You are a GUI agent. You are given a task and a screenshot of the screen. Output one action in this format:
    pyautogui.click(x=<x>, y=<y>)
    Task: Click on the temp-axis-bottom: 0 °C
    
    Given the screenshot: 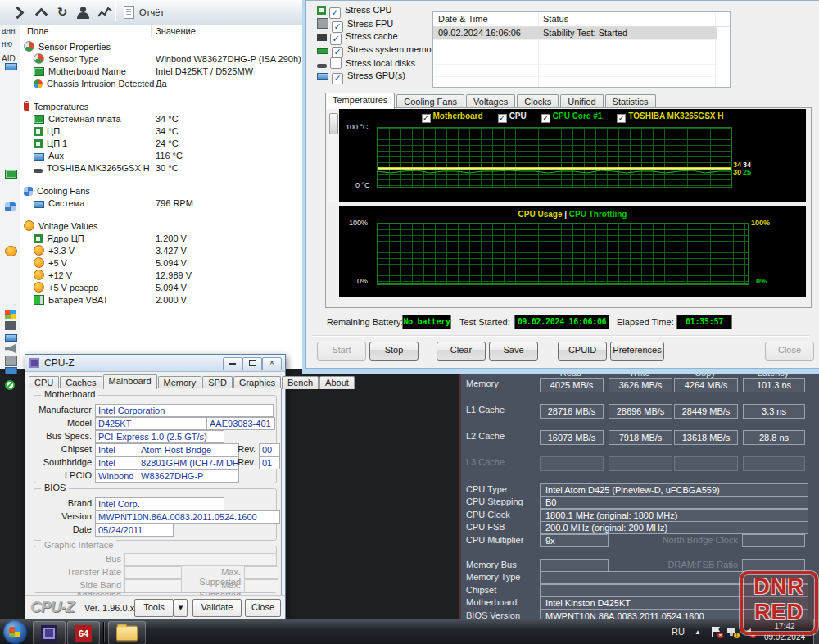 What is the action you would take?
    pyautogui.click(x=363, y=185)
    